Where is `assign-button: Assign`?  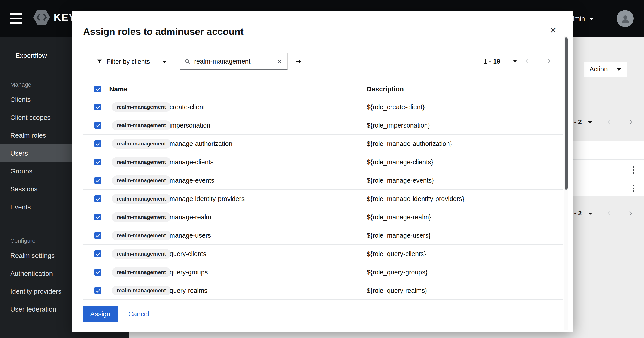
assign-button: Assign is located at coordinates (100, 314).